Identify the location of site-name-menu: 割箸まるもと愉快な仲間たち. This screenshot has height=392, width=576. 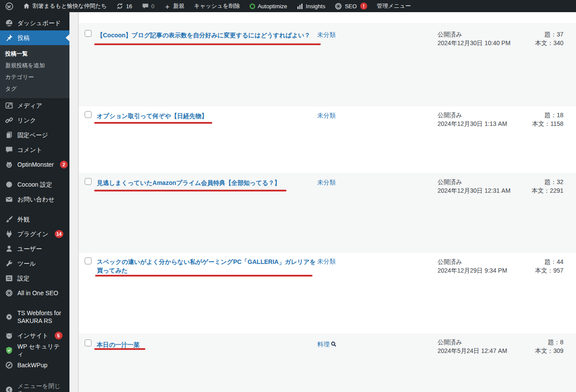
(65, 6).